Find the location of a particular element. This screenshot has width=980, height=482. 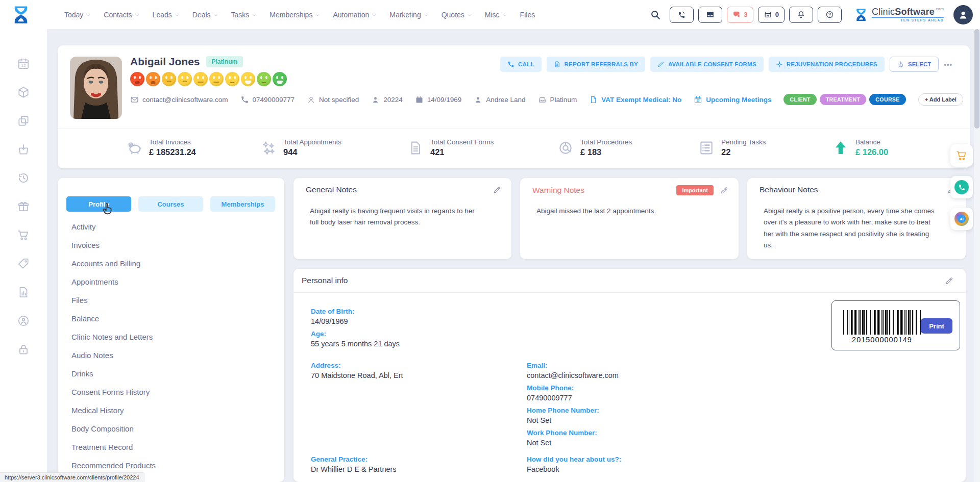

nav-item: Contacts is located at coordinates (121, 15).